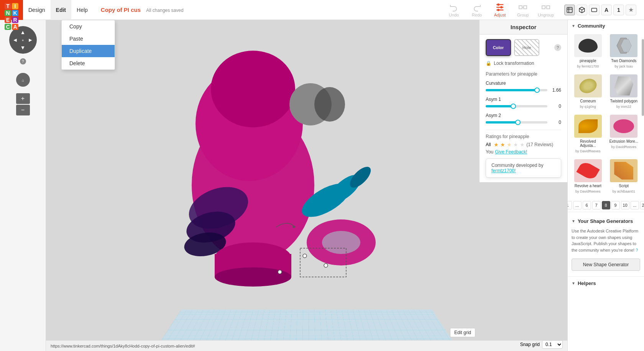  Describe the element at coordinates (511, 152) in the screenshot. I see `feedback-link: Give Feedback!` at that location.